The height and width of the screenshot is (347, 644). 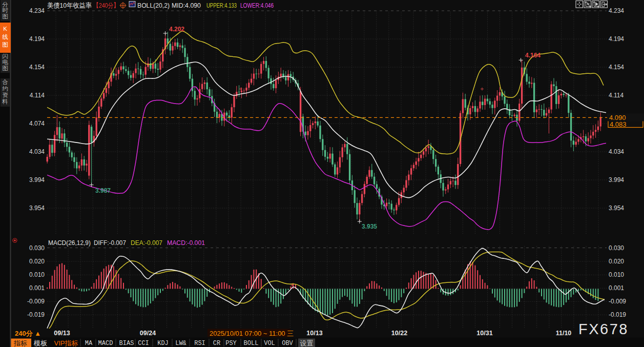 I want to click on svg-text: 【240分】, so click(x=106, y=5).